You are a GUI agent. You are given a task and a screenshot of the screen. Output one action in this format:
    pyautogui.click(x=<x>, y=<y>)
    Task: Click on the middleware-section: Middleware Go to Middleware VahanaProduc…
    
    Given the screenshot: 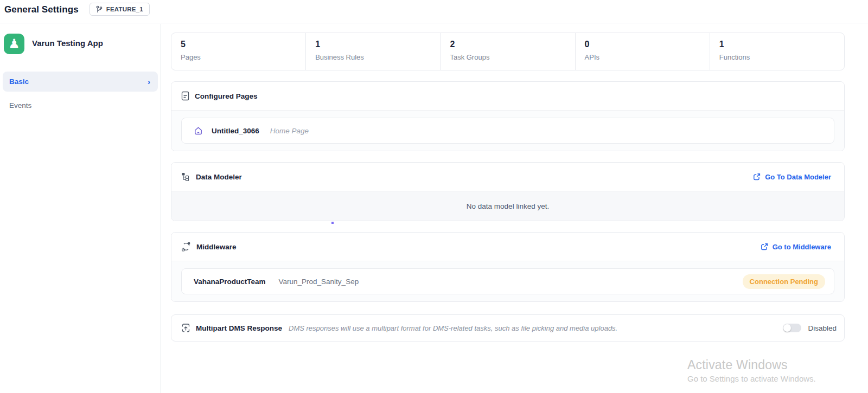 What is the action you would take?
    pyautogui.click(x=508, y=267)
    